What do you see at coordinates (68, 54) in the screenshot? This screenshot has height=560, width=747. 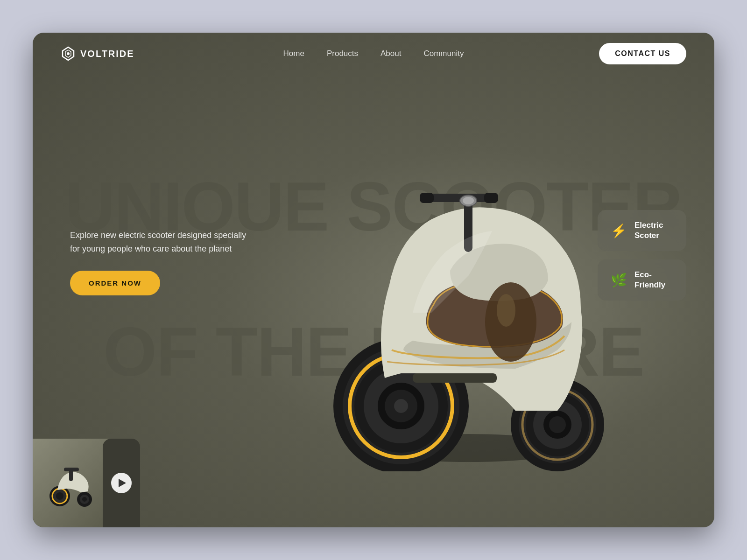 I see `logo-icon` at bounding box center [68, 54].